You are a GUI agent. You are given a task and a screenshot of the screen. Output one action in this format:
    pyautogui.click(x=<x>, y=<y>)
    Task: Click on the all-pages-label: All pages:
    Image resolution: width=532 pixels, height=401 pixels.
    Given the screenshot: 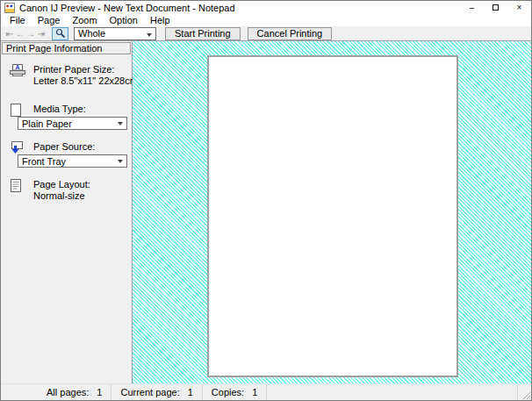 What is the action you would take?
    pyautogui.click(x=68, y=392)
    